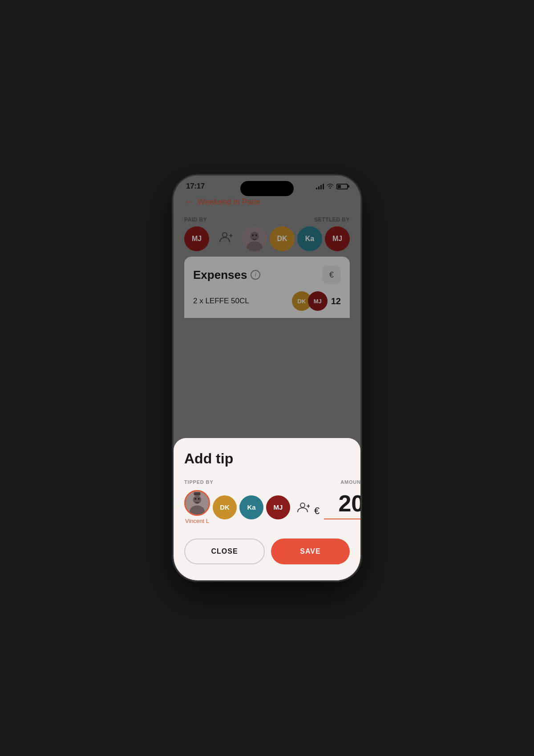 This screenshot has height=756, width=534. Describe the element at coordinates (351, 482) in the screenshot. I see `amount-label: AMOUNT` at that location.